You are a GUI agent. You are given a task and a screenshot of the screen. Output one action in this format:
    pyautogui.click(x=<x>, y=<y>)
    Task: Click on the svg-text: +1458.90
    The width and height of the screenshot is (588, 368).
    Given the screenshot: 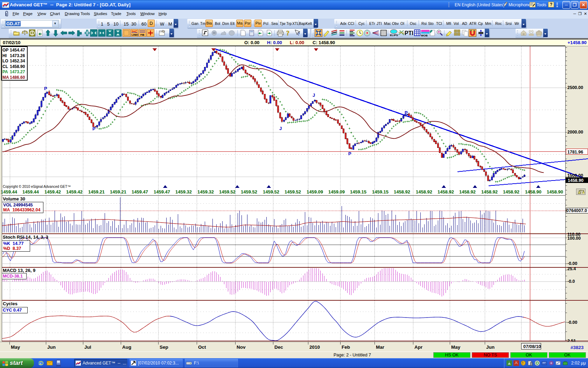 What is the action you would take?
    pyautogui.click(x=577, y=43)
    